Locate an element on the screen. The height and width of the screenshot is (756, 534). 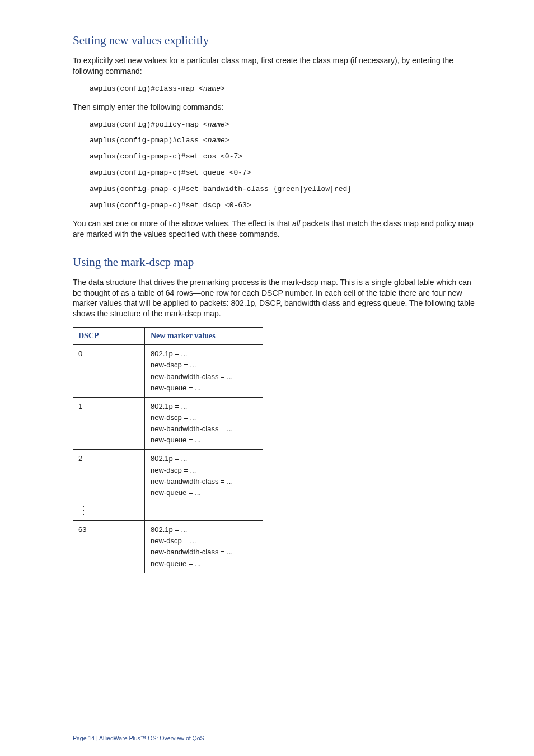
table-header-dscp: DSCP is located at coordinates (109, 336).